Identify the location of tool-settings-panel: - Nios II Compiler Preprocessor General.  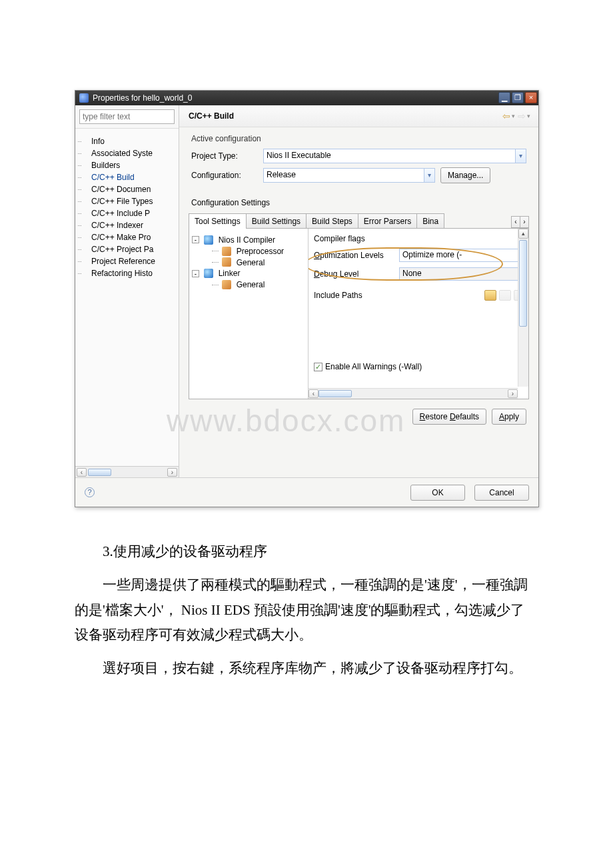
(358, 314).